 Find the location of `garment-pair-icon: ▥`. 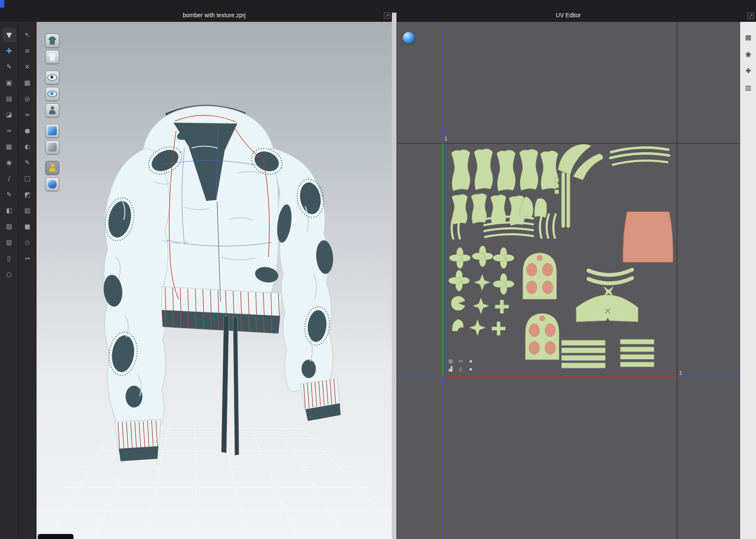

garment-pair-icon: ▥ is located at coordinates (748, 87).